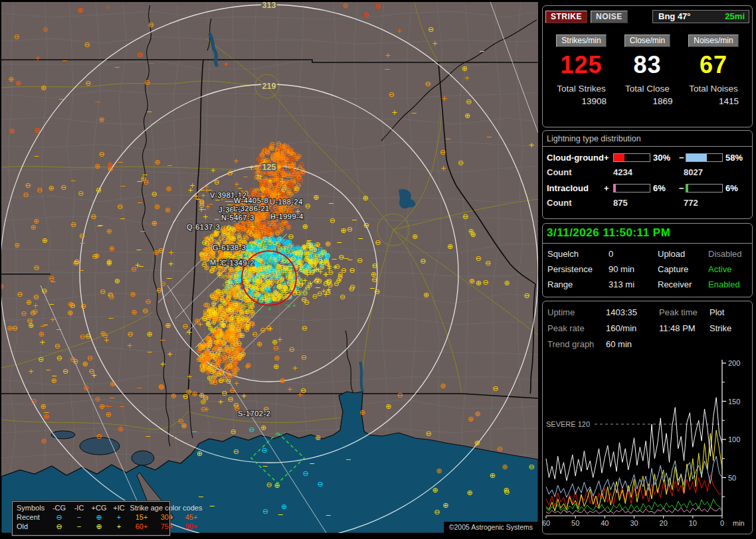  What do you see at coordinates (648, 203) in the screenshot?
I see `ic-plus-count: 875` at bounding box center [648, 203].